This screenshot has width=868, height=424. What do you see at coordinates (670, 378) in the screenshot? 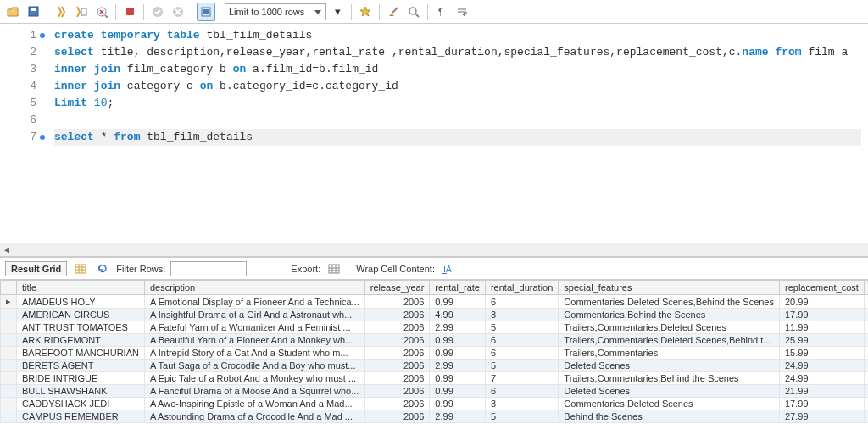
I see `cell: Trailers,Commentaries,Behind the Scenes` at bounding box center [670, 378].